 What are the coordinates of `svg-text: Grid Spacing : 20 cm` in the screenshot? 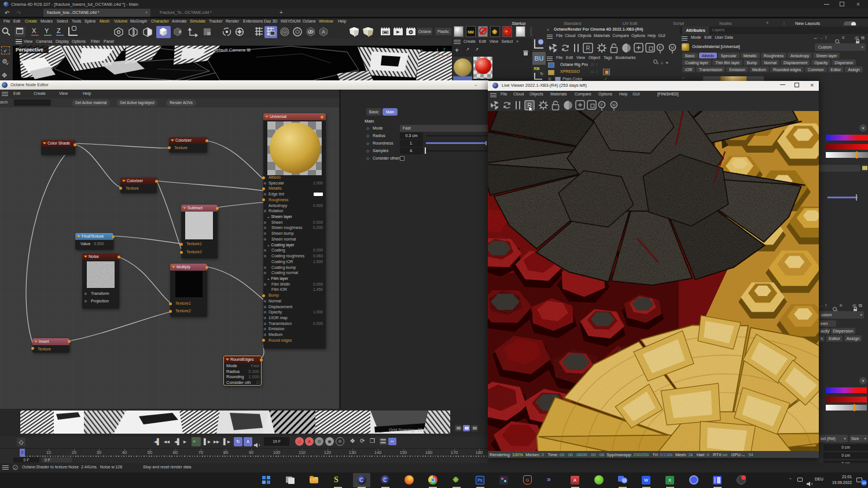 It's located at (409, 430).